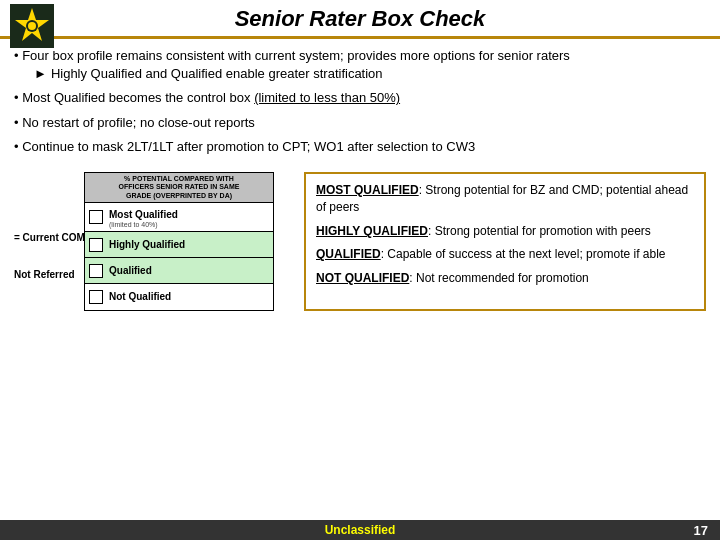  What do you see at coordinates (524, 254) in the screenshot?
I see `desc-text-qualified: : Capable of success at the next level; …` at bounding box center [524, 254].